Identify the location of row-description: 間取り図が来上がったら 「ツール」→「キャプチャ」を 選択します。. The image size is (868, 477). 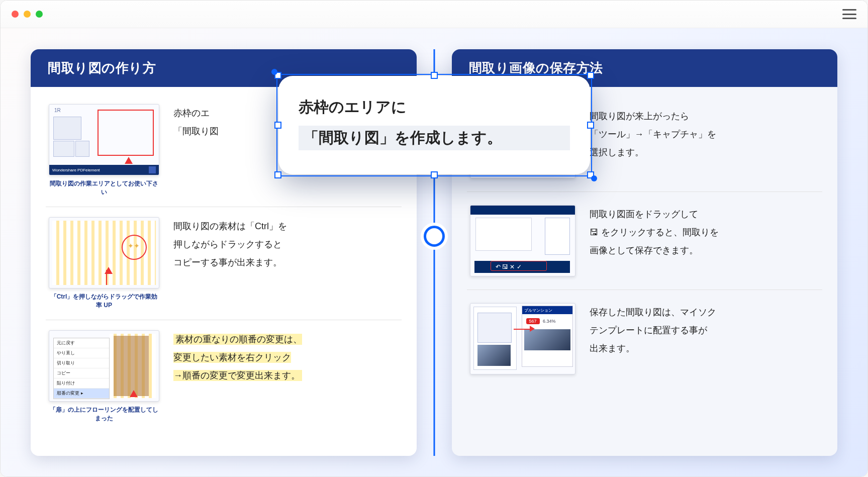
(653, 134).